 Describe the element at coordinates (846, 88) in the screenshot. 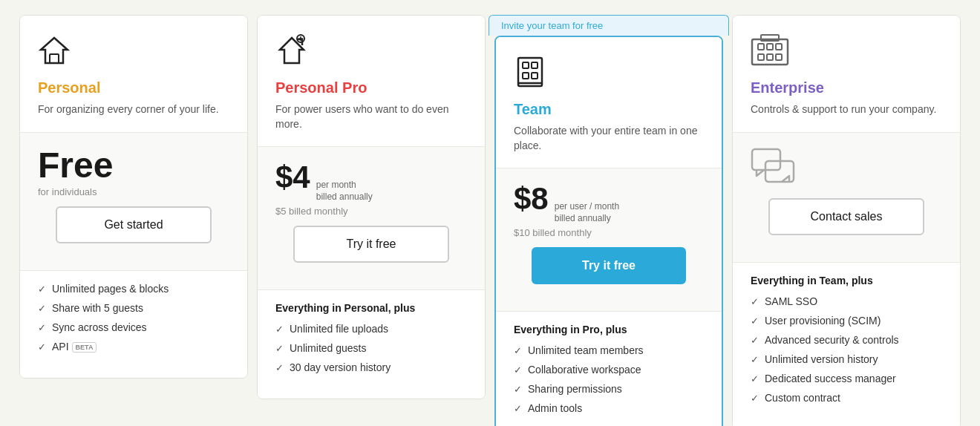

I see `plan-name-enterprise: Enterprise` at that location.